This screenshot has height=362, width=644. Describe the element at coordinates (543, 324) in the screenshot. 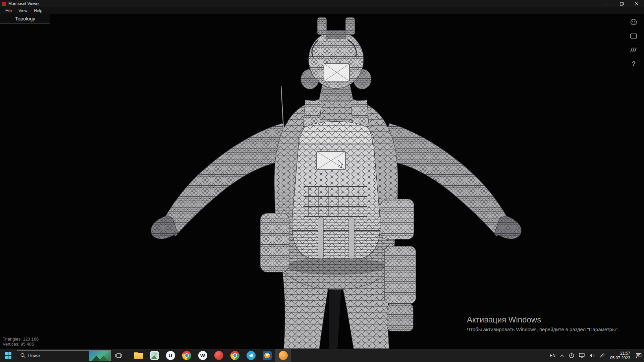

I see `windows-activation-watermark: Активация Windows Чтобы активировать Win…` at that location.